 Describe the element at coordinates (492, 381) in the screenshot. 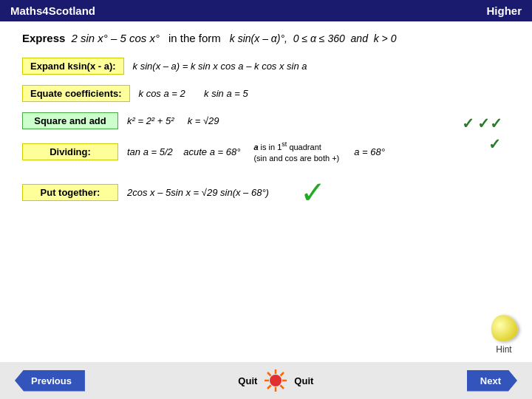

I see `next-button: Next` at that location.